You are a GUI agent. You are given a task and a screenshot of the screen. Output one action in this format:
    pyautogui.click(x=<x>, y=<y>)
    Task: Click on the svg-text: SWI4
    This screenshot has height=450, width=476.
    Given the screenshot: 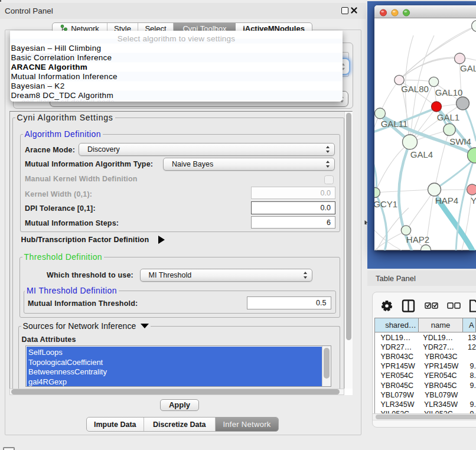 What is the action you would take?
    pyautogui.click(x=461, y=142)
    